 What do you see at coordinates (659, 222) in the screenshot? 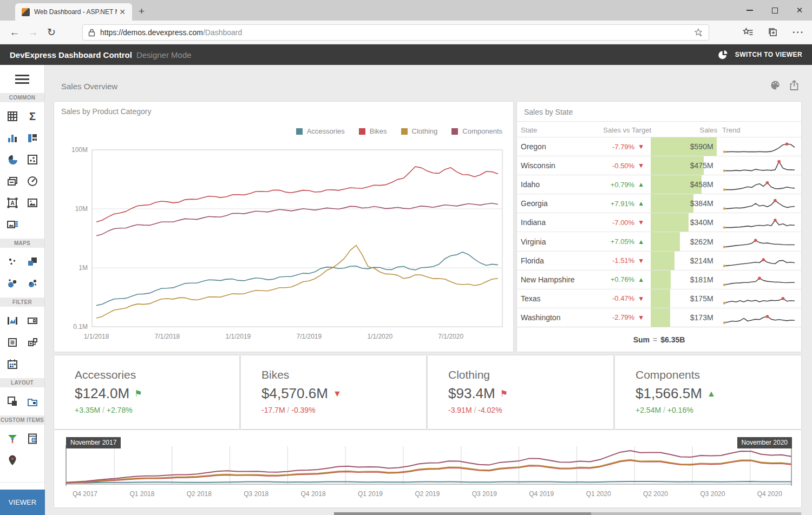
I see `table-row: Indiana-7.00%▼$340M` at bounding box center [659, 222].